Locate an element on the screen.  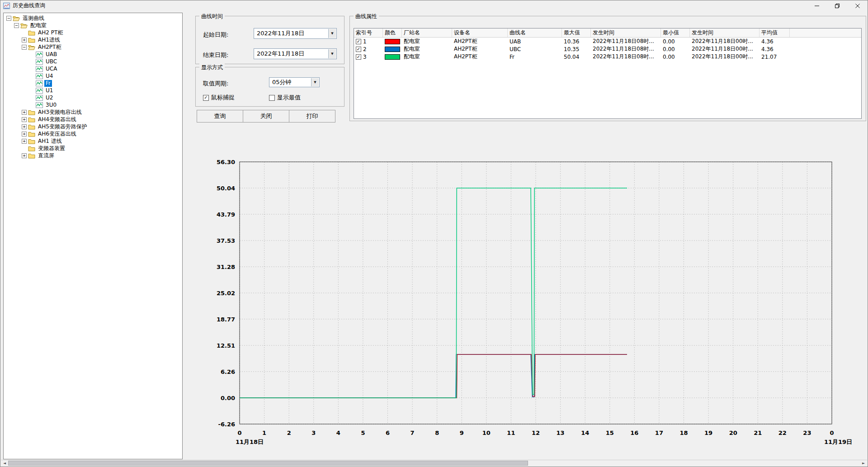
tree-item: −AH2PT柜 is located at coordinates (93, 47).